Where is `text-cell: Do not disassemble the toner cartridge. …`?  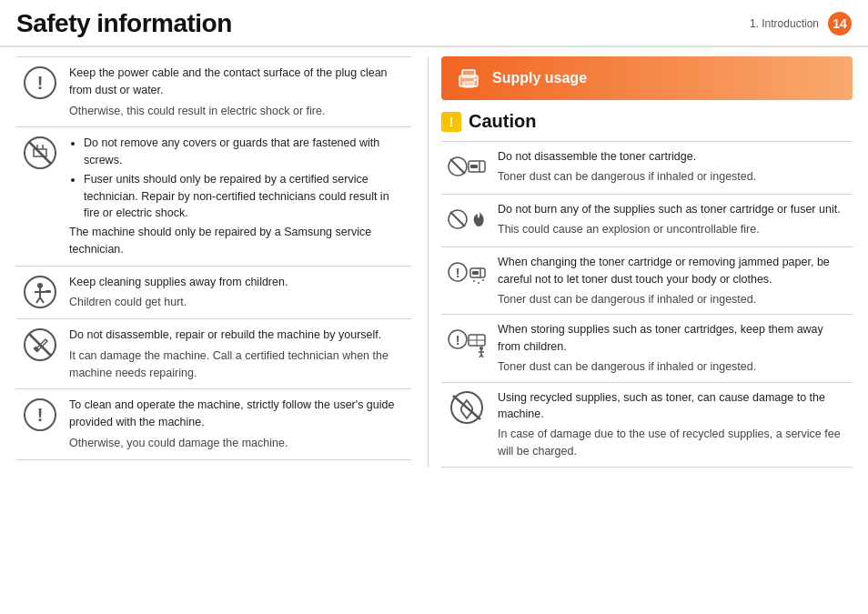 text-cell: Do not disassemble the toner cartridge. … is located at coordinates (672, 168).